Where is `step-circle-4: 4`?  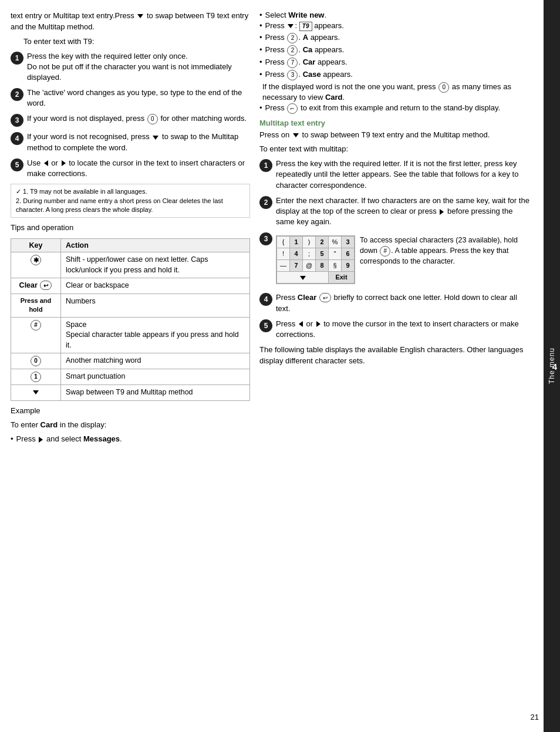
step-circle-4: 4 is located at coordinates (17, 139).